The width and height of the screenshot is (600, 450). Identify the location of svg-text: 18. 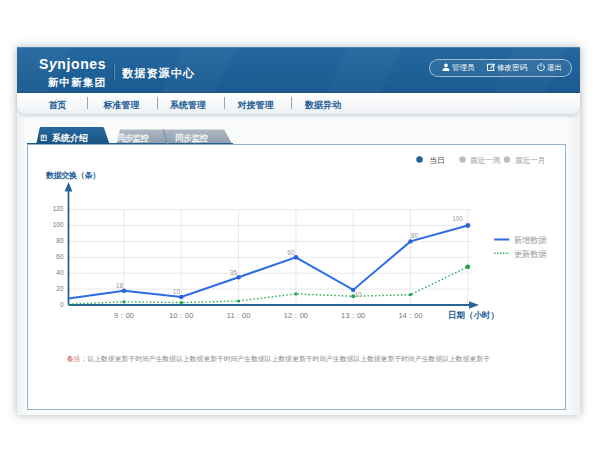
(120, 284).